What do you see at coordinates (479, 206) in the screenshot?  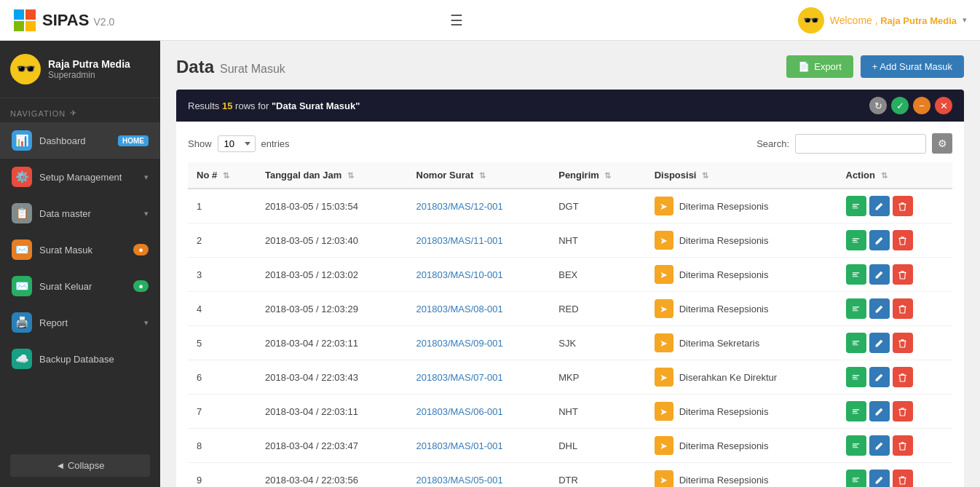 I see `cell-nomor: 201803/MAS/12-001` at bounding box center [479, 206].